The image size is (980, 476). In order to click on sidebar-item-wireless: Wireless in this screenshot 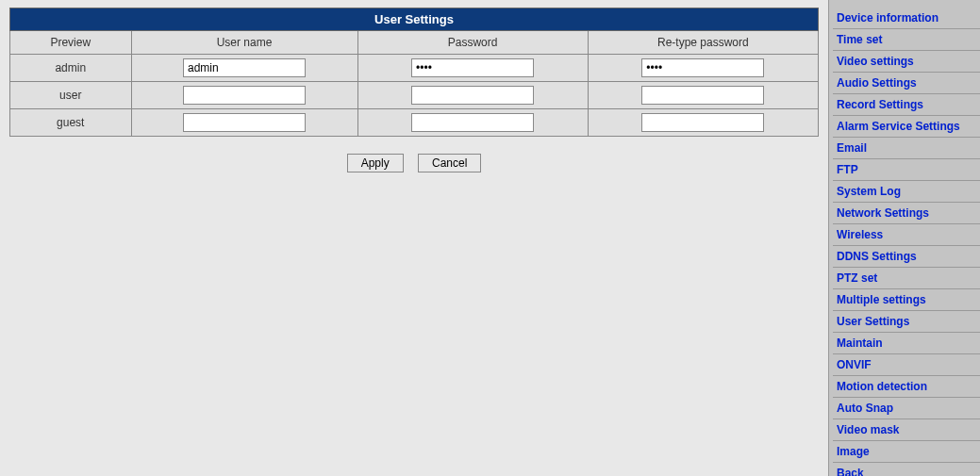, I will do `click(906, 236)`.